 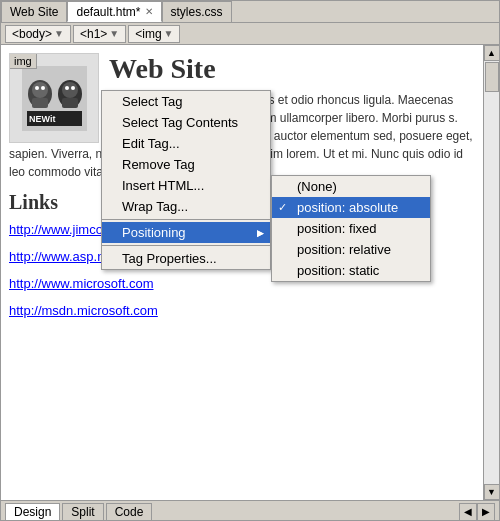 I want to click on menu-item-positioning: Positioning ▶, so click(x=186, y=232).